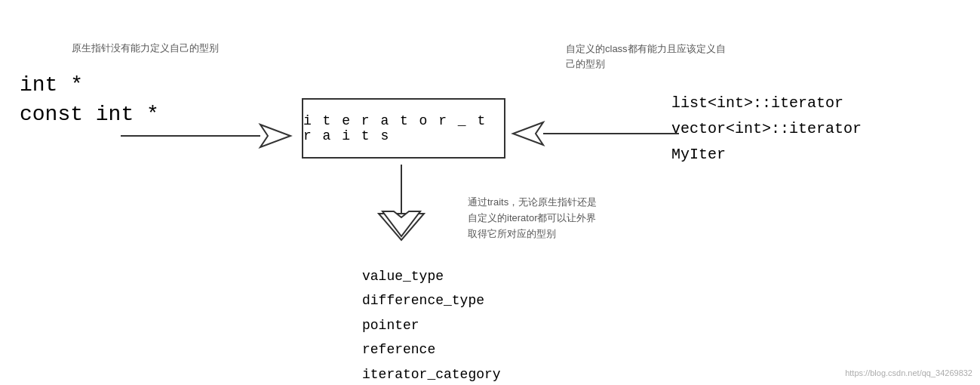 The image size is (980, 385). I want to click on iterator-traits-box: i t e r a t o r _ t r a i t s, so click(404, 128).